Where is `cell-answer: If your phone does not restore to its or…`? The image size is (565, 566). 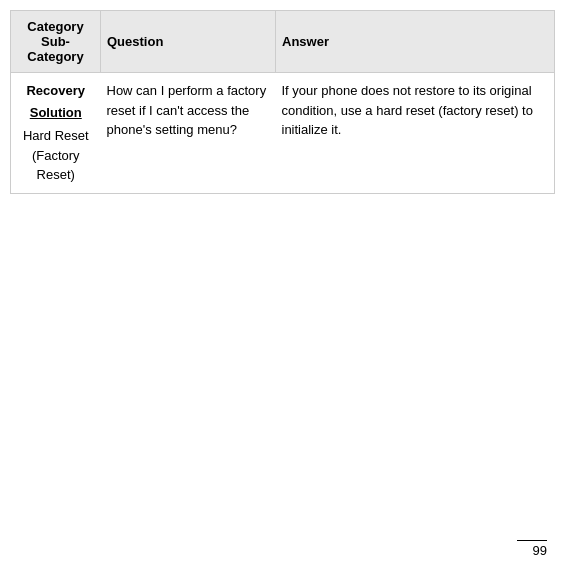 cell-answer: If your phone does not restore to its or… is located at coordinates (416, 134).